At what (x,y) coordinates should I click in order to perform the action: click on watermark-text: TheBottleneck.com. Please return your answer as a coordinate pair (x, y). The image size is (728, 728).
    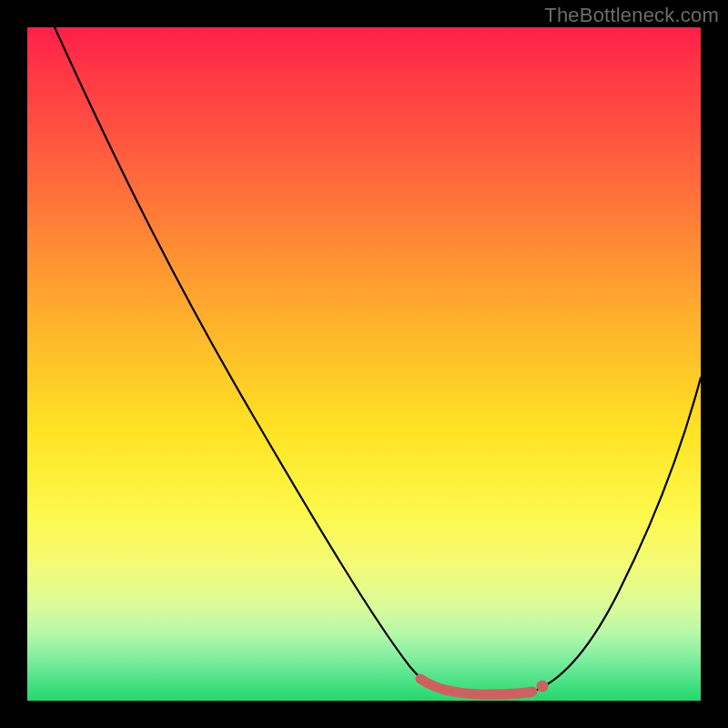
    Looking at the image, I should click on (632, 15).